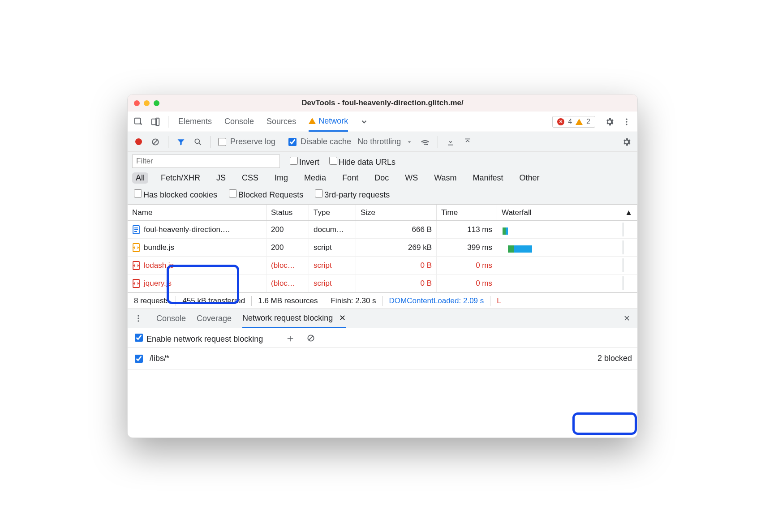  Describe the element at coordinates (529, 178) in the screenshot. I see `chip-other: Other` at that location.